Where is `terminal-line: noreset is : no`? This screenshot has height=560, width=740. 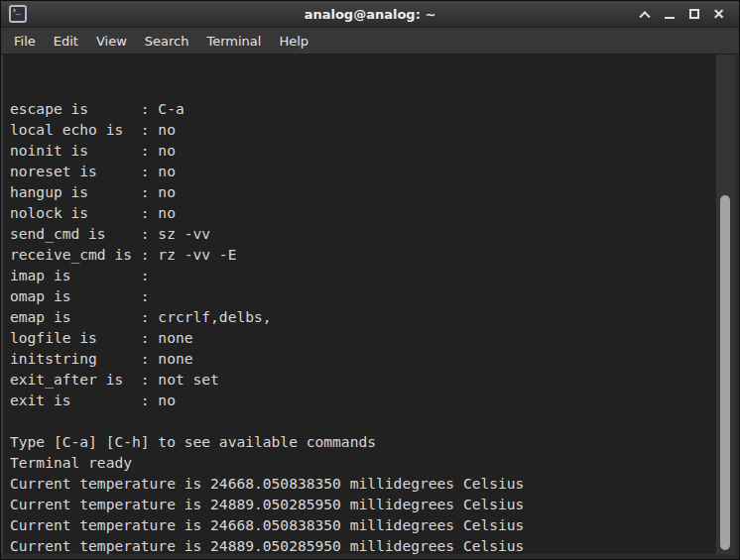
terminal-line: noreset is : no is located at coordinates (363, 170).